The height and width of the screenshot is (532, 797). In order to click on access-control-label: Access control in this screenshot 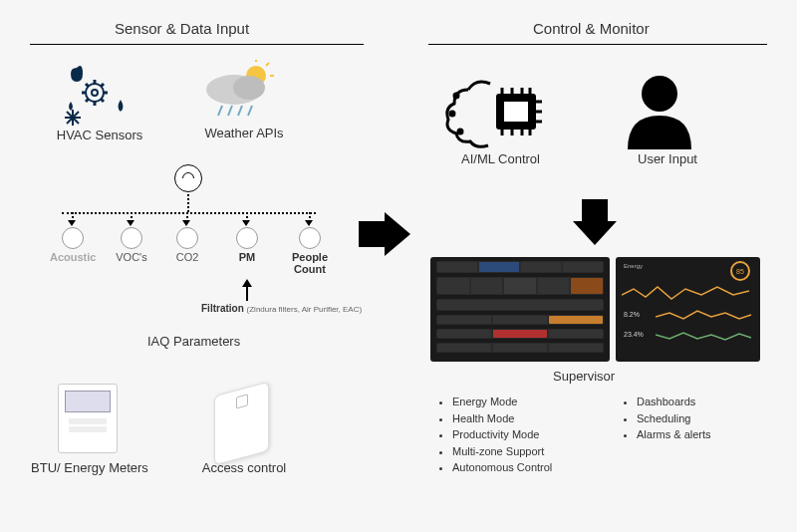, I will do `click(244, 468)`.